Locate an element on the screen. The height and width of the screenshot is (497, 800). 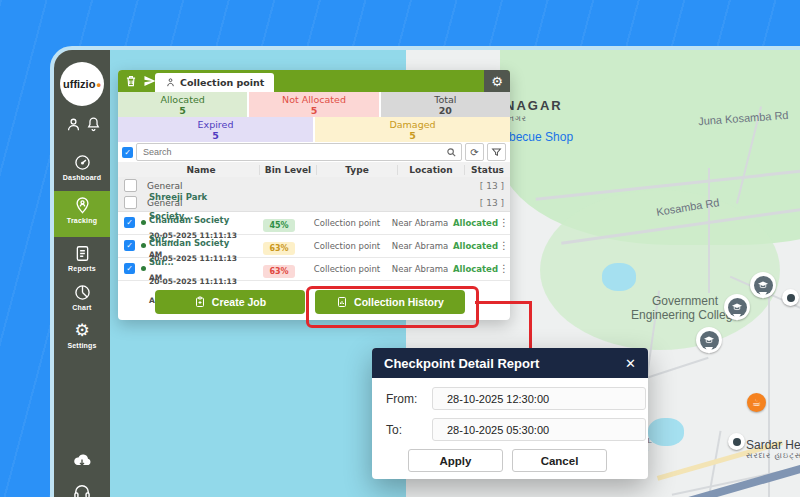
sidebar-label: Chart is located at coordinates (82, 308).